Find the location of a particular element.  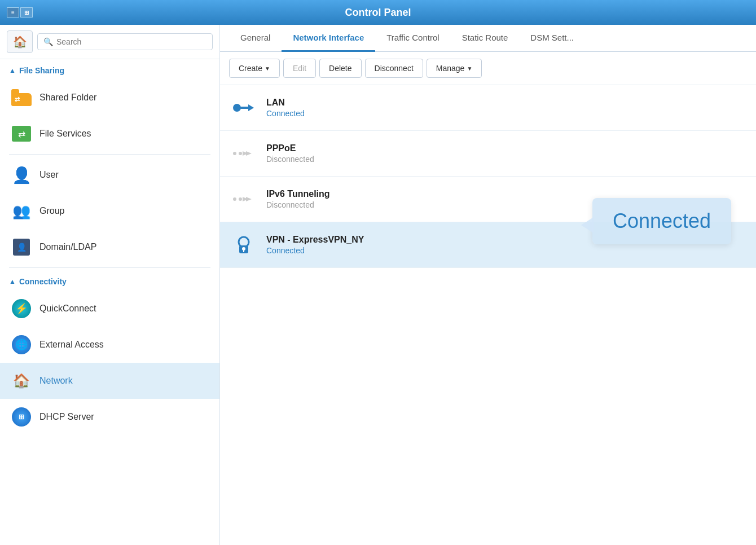

edit-button: Edit is located at coordinates (300, 68).